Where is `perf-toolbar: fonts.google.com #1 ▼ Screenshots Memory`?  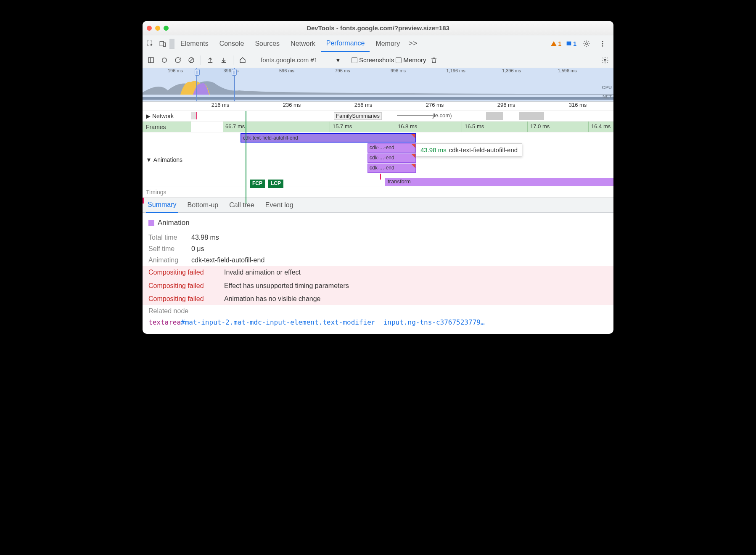
perf-toolbar: fonts.google.com #1 ▼ Screenshots Memory is located at coordinates (378, 60).